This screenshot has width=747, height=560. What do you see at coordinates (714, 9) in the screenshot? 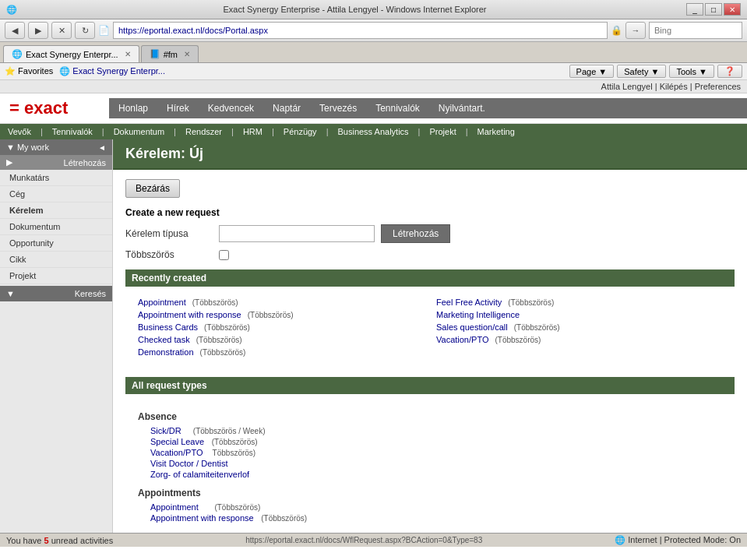
I see `maximize-button: □` at bounding box center [714, 9].